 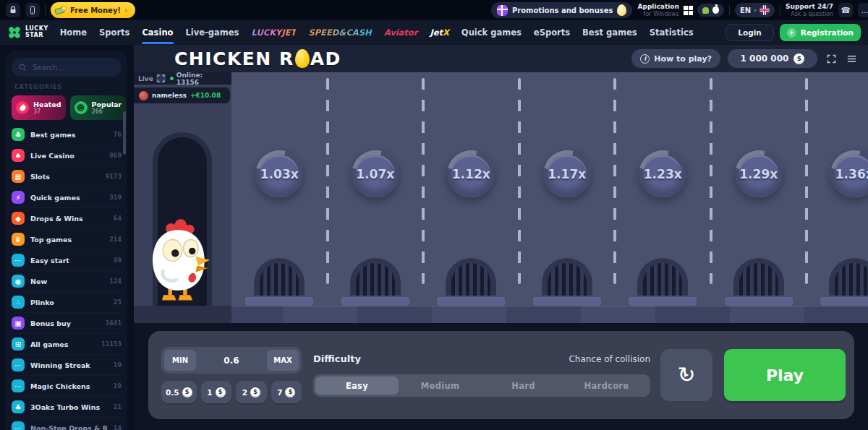 I want to click on language-selector: EN ▾, so click(x=755, y=10).